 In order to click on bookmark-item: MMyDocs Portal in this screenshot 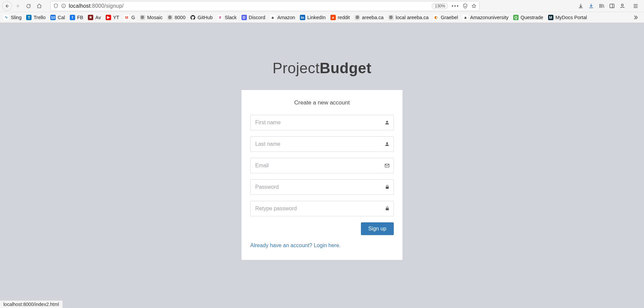, I will do `click(568, 17)`.